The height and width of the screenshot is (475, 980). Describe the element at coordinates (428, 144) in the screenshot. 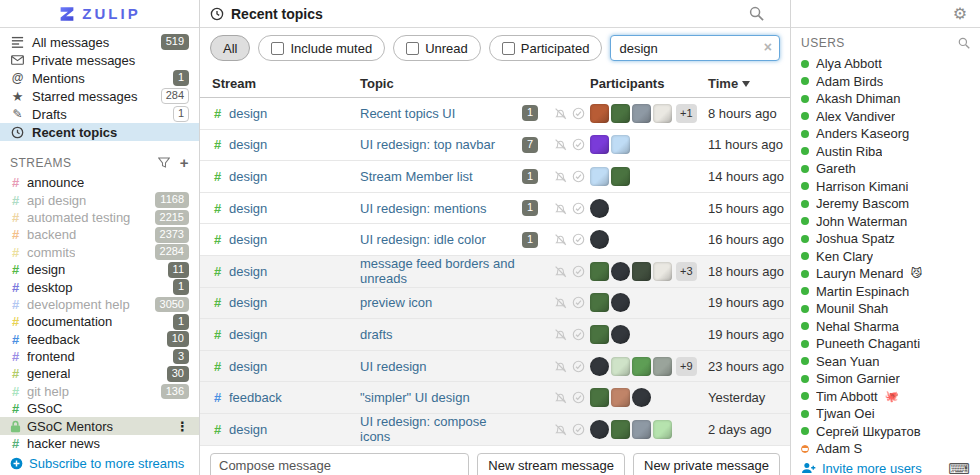

I see `topic-link: UI redesign: top navbar` at that location.